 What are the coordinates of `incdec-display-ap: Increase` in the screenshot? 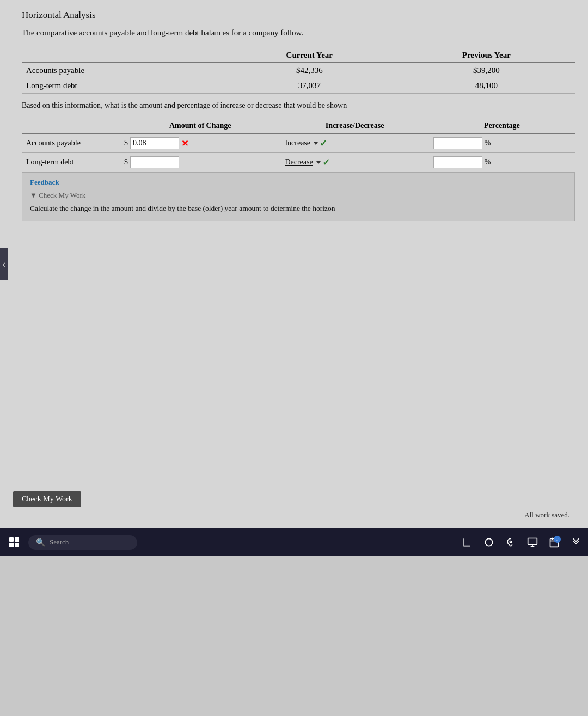 It's located at (297, 143).